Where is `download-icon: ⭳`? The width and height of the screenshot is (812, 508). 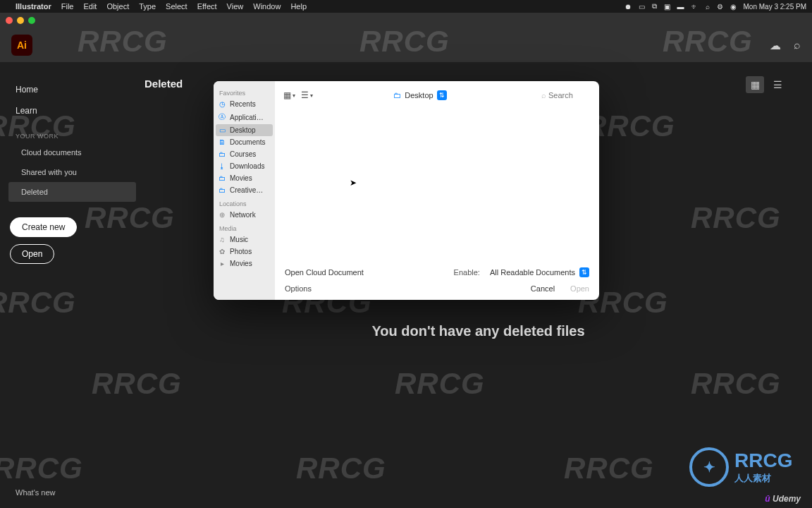
download-icon: ⭳ is located at coordinates (222, 167).